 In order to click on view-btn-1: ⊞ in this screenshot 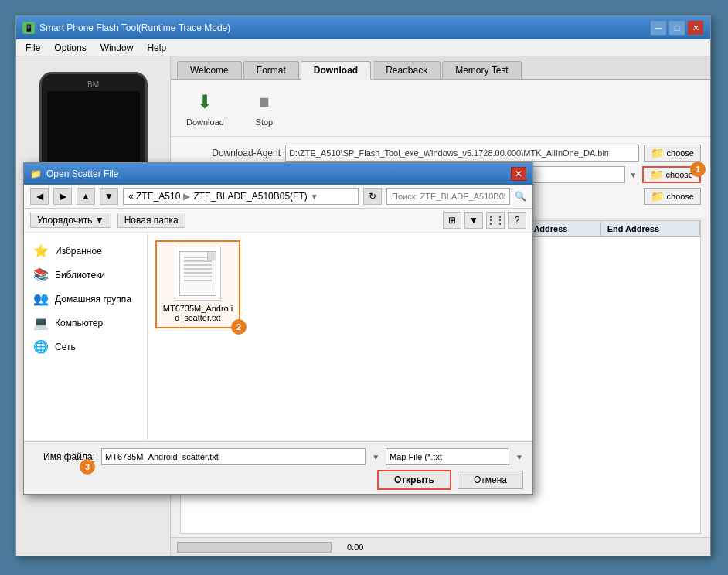, I will do `click(452, 220)`.